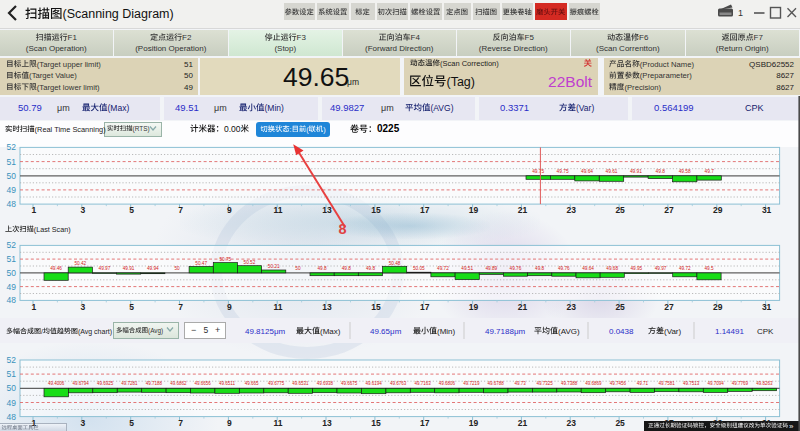  I want to click on svg-text: 49.7456, so click(618, 384).